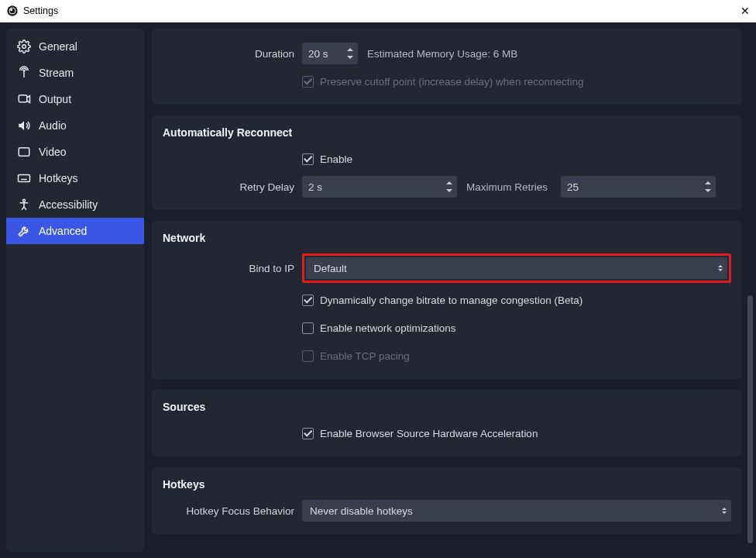  What do you see at coordinates (327, 160) in the screenshot?
I see `reconnect-enable-checkbox: Enable` at bounding box center [327, 160].